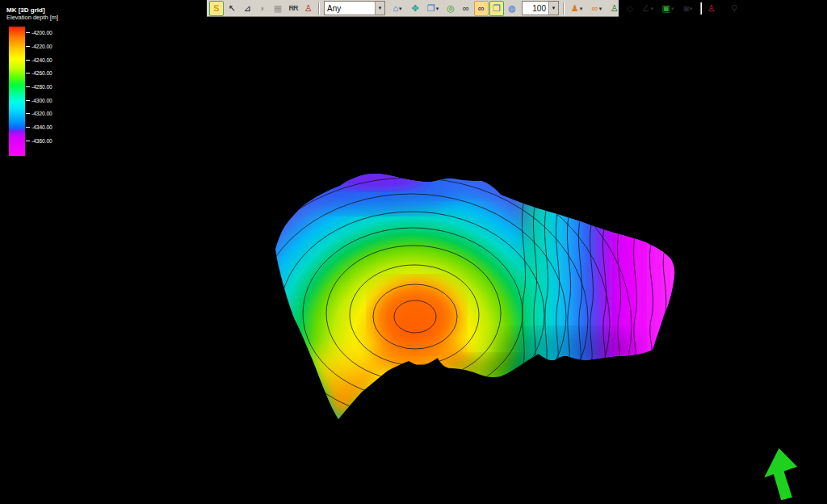  What do you see at coordinates (39, 100) in the screenshot?
I see `legend-tick: -4300.00` at bounding box center [39, 100].